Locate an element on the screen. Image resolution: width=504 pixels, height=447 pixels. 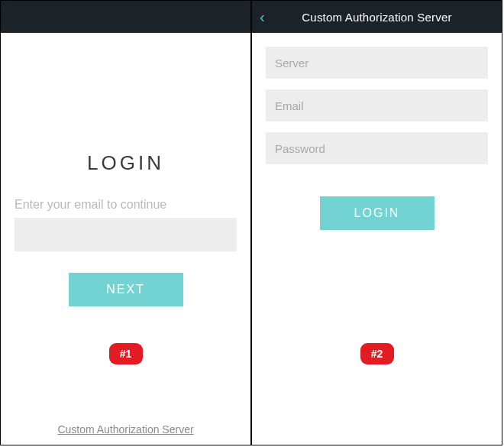
annotation-badge-1: #1 is located at coordinates (126, 354).